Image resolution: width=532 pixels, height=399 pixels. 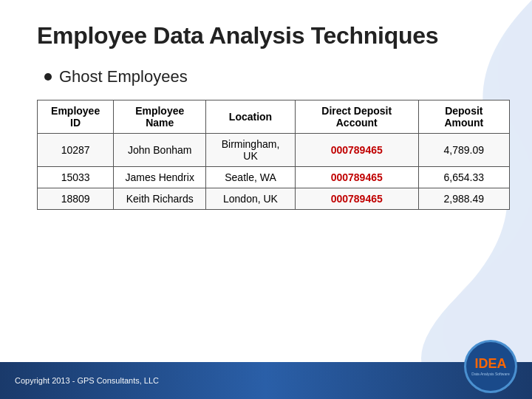 What do you see at coordinates (75, 117) in the screenshot?
I see `col-header-id: Employee ID` at bounding box center [75, 117].